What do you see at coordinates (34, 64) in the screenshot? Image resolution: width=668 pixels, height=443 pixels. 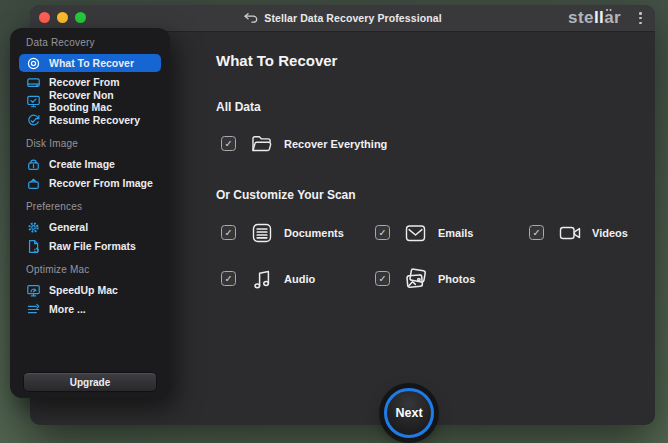 I see `target-icon` at bounding box center [34, 64].